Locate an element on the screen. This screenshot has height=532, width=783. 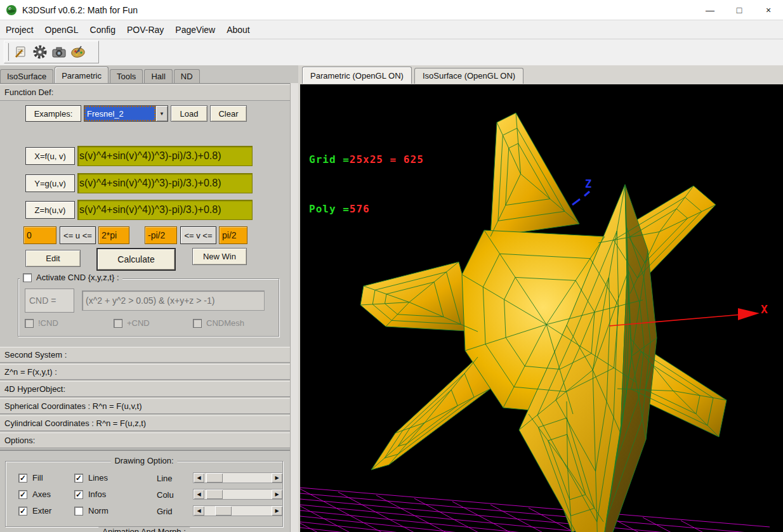
z-axis-label: Z is located at coordinates (588, 184).